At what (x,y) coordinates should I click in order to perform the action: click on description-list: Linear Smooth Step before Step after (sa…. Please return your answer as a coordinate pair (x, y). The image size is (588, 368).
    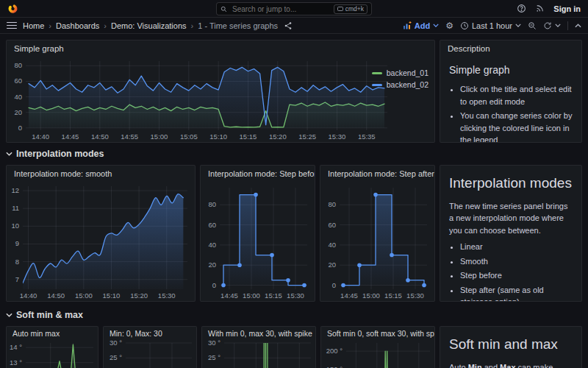
    Looking at the image, I should click on (511, 271).